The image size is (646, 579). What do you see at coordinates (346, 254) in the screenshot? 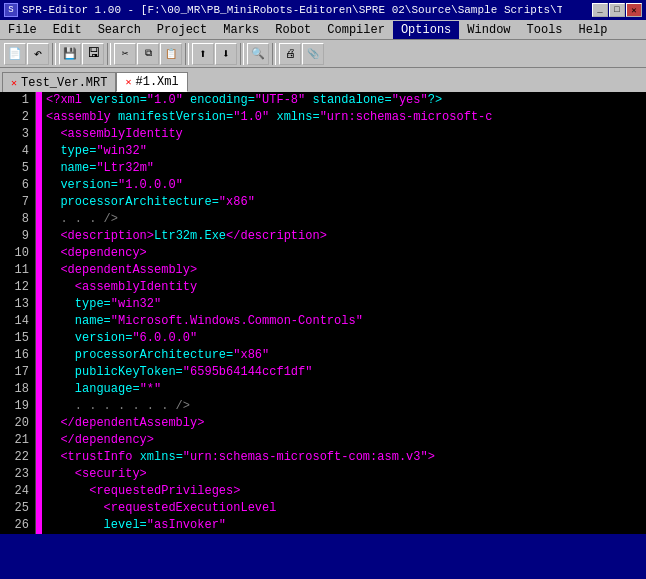
I see `code-line-10: <dependency>` at bounding box center [346, 254].